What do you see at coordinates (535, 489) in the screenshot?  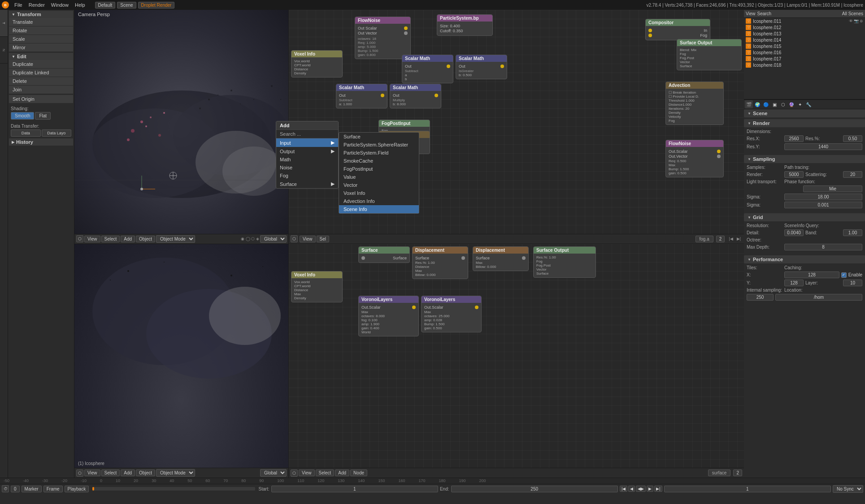 I see `end-frame: 250` at bounding box center [535, 489].